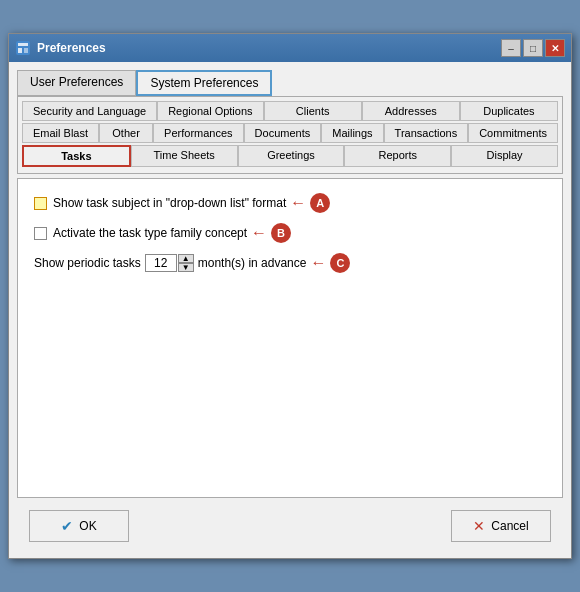 This screenshot has width=580, height=592. I want to click on tab-display: Display, so click(504, 156).